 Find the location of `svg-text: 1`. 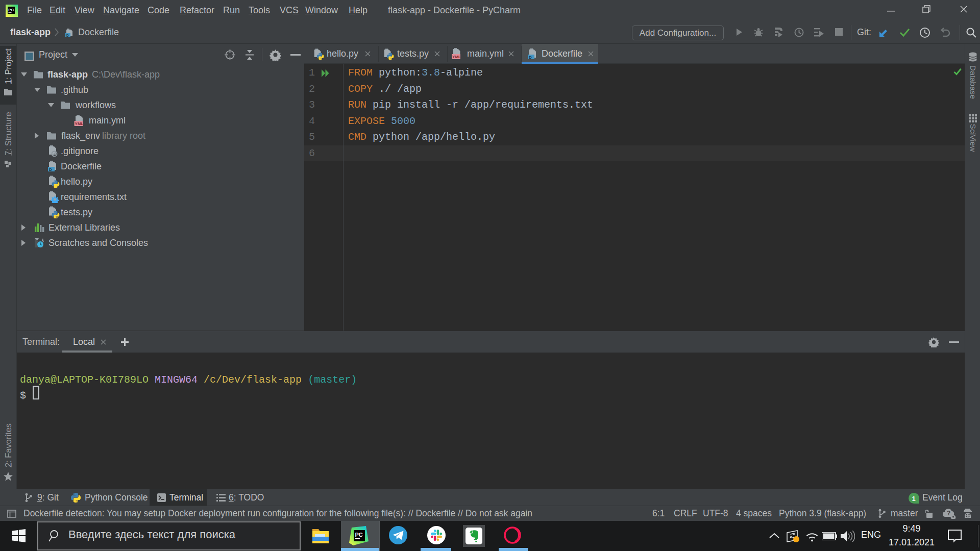

svg-text: 1 is located at coordinates (914, 499).